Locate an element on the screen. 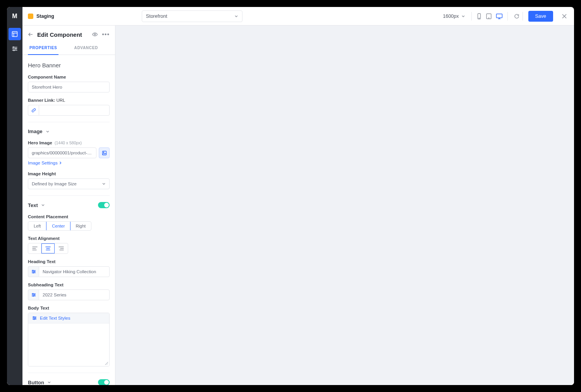  body-text-label: Body Text is located at coordinates (69, 308).